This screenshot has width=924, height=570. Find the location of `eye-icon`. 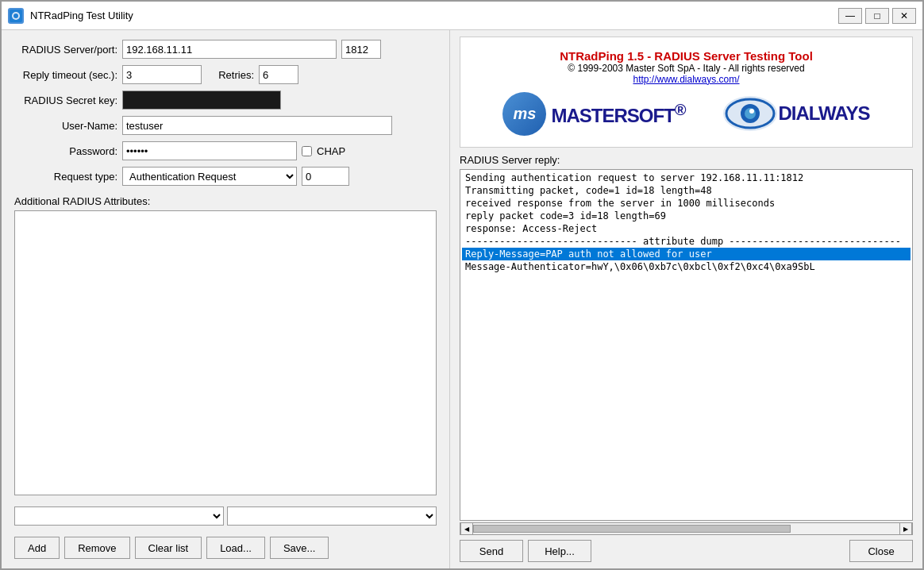

eye-icon is located at coordinates (750, 114).